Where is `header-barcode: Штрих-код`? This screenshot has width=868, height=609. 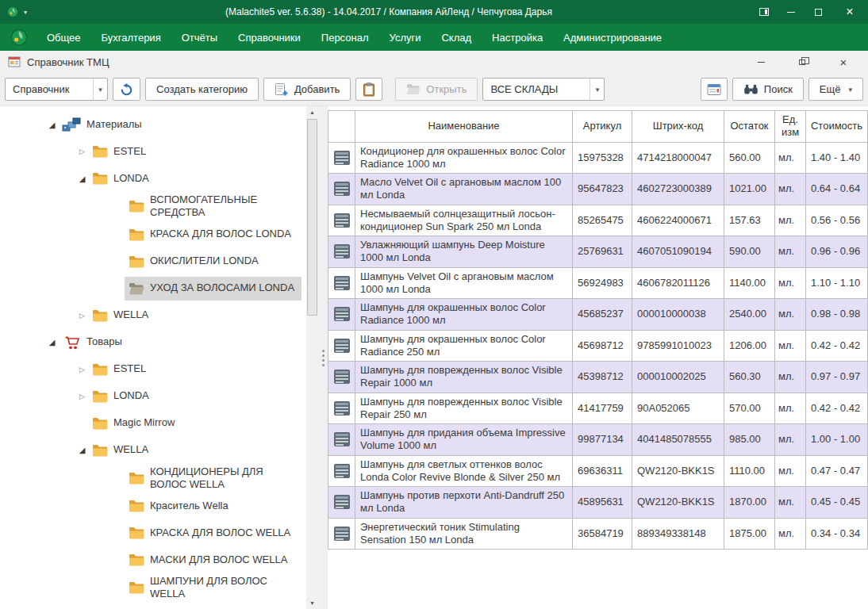
header-barcode: Штрих-код is located at coordinates (678, 127).